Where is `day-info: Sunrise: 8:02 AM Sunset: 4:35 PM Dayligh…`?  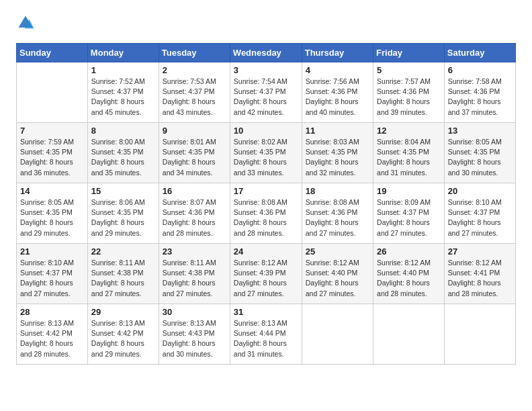
day-info: Sunrise: 8:02 AM Sunset: 4:35 PM Dayligh… is located at coordinates (266, 157).